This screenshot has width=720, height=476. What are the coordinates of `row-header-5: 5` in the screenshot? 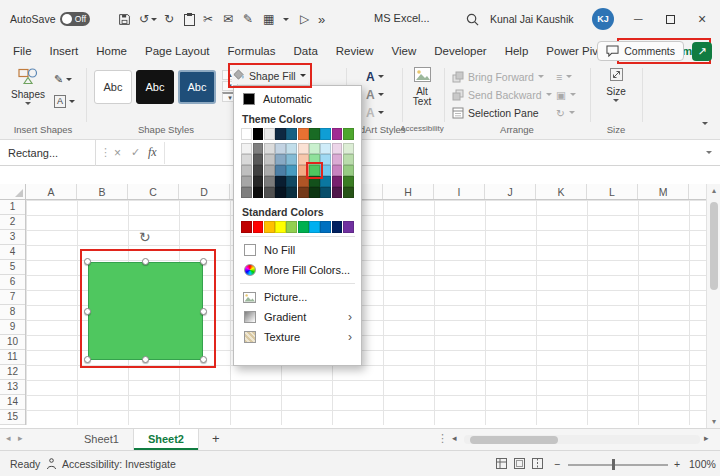 It's located at (12, 268).